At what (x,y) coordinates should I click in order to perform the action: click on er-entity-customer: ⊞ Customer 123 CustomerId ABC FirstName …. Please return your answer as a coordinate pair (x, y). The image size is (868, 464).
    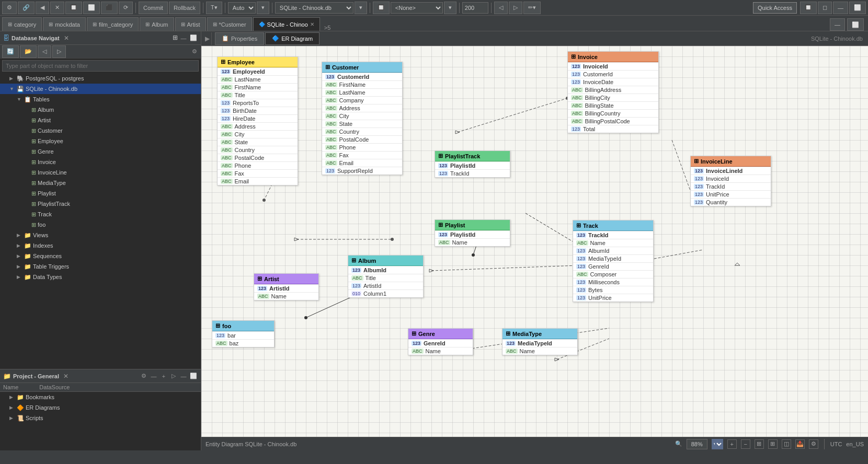
    Looking at the image, I should click on (362, 118).